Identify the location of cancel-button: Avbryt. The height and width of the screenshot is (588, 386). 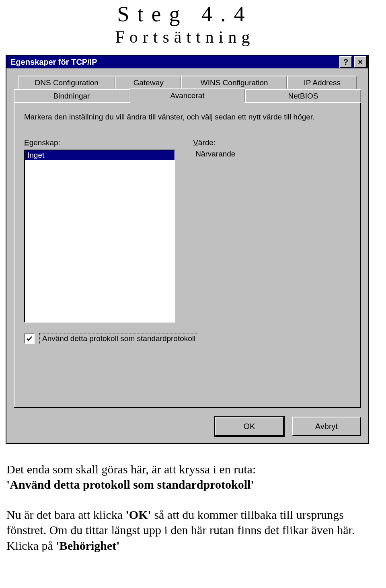
(326, 426).